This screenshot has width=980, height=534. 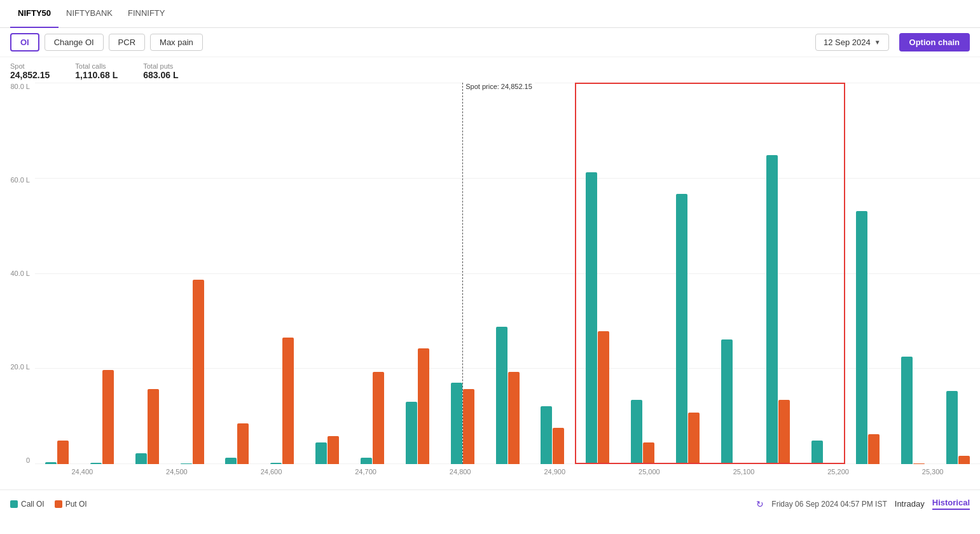 I want to click on total-puts-label: Total puts, so click(x=160, y=66).